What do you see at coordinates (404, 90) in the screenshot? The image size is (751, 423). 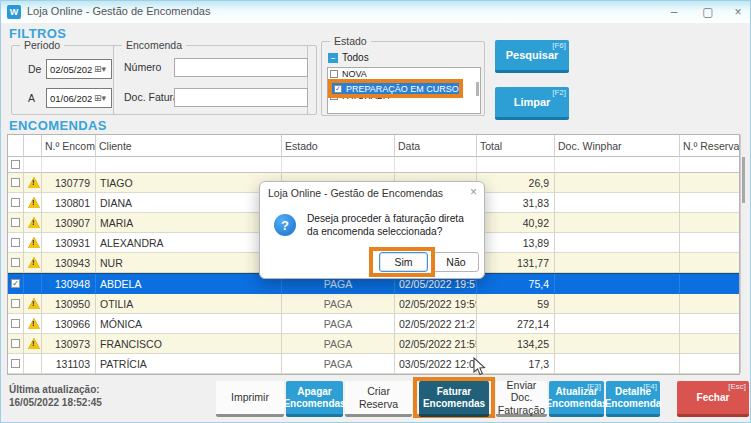 I see `estado-listbox: NOVA ✓ PREPARAÇÃO EM CURSO CANCELADA FAT…` at bounding box center [404, 90].